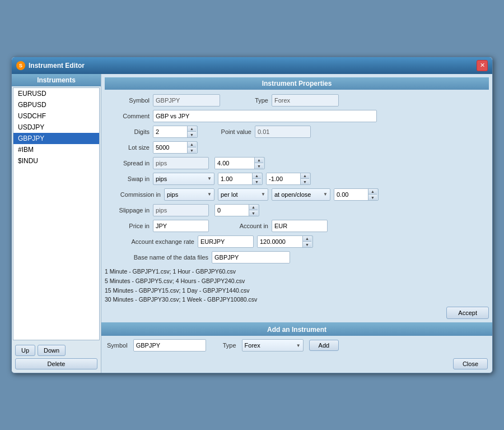 The height and width of the screenshot is (430, 504). Describe the element at coordinates (297, 364) in the screenshot. I see `close-row: Close` at that location.